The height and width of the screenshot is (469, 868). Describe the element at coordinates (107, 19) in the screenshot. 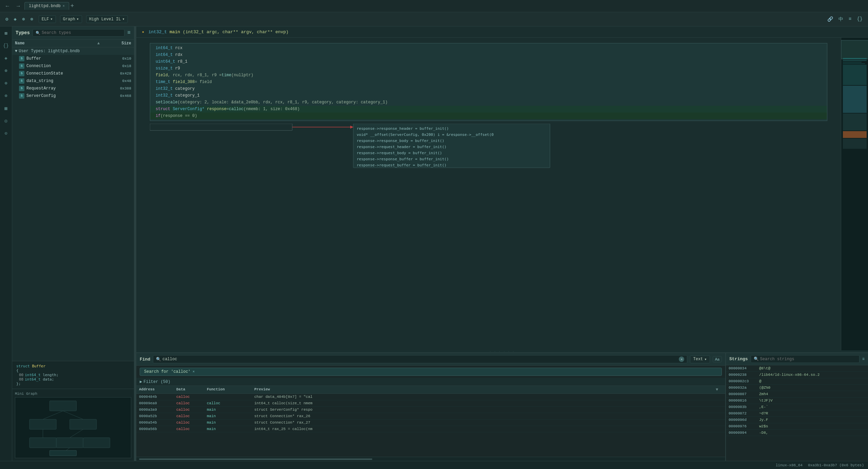

I see `hlil-dropdown: High Level IL ▾` at that location.